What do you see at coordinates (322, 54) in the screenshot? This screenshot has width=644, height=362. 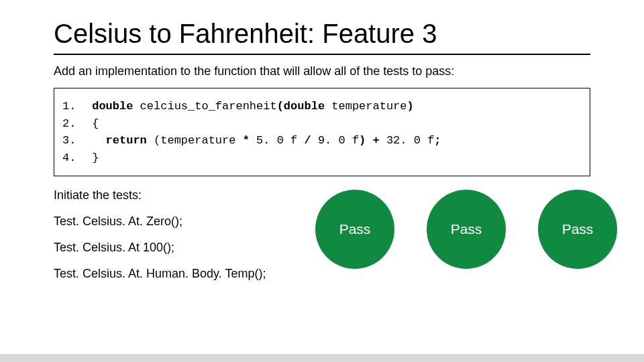 I see `title-underline` at bounding box center [322, 54].